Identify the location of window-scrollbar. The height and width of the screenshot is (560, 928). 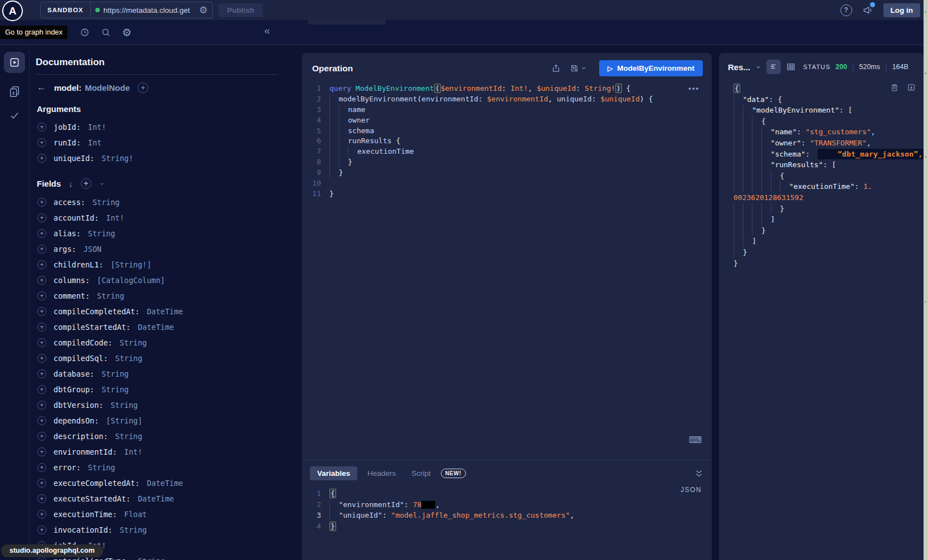
(926, 280).